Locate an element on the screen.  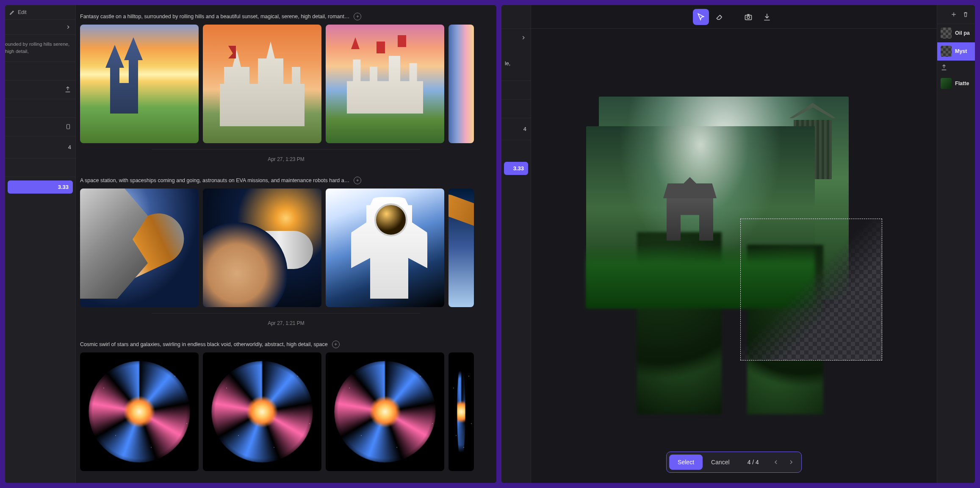
generation-prompt: Fantasy castle on a hilltop, surrounded … is located at coordinates (215, 17).